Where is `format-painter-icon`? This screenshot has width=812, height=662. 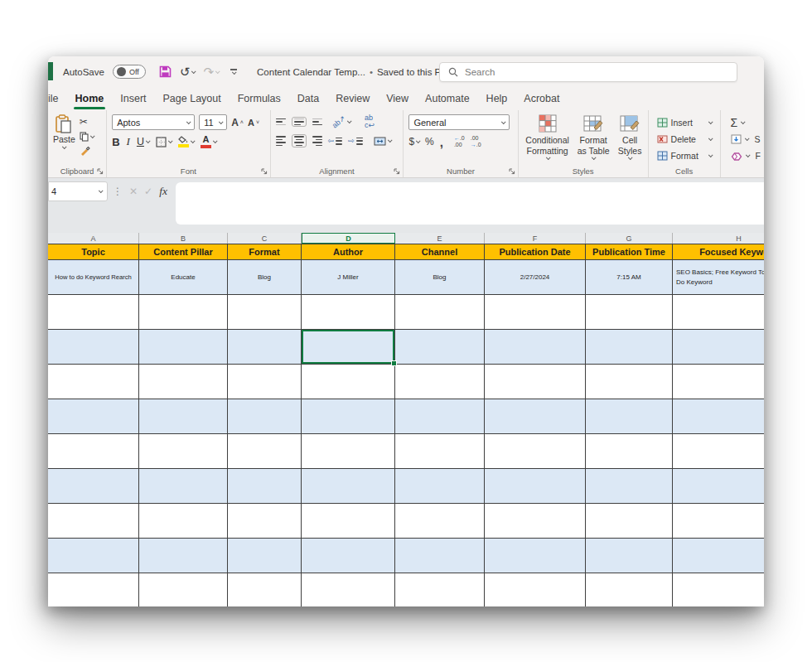
format-painter-icon is located at coordinates (86, 151).